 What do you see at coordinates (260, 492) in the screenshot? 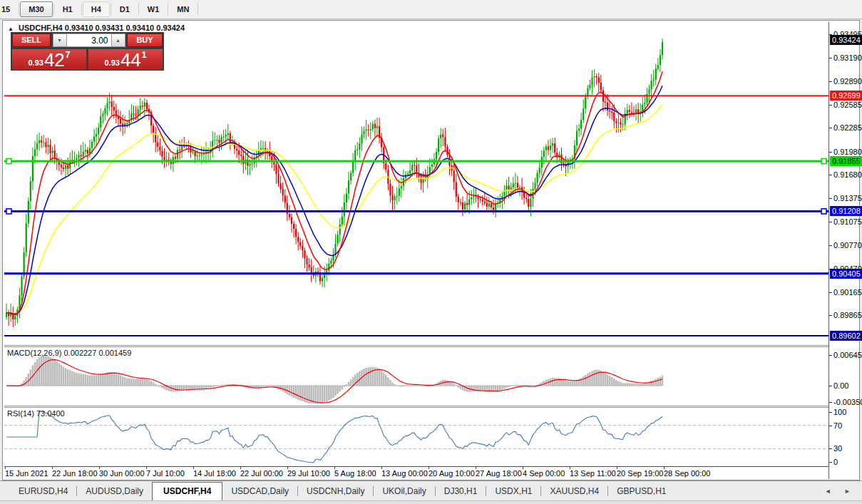
I see `tab-usdcad-daily: USDCAD,Daily` at bounding box center [260, 492].